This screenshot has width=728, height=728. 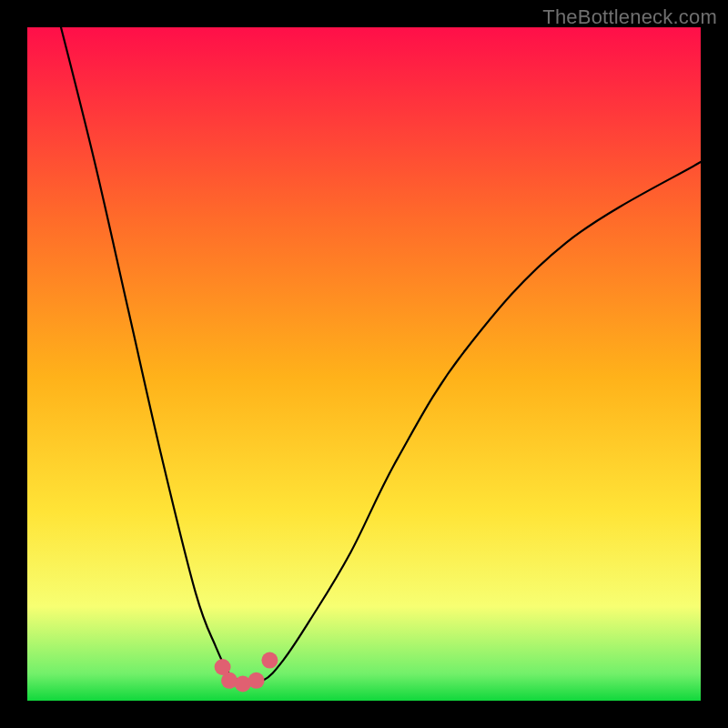 I want to click on optimal-marker-group, so click(x=247, y=672).